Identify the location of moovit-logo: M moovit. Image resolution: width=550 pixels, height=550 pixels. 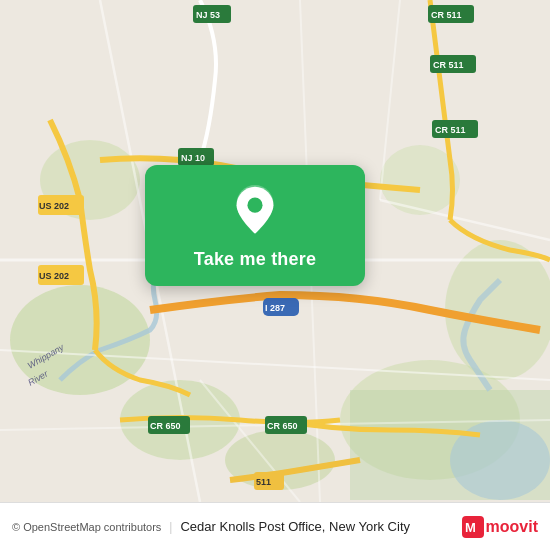
(500, 527).